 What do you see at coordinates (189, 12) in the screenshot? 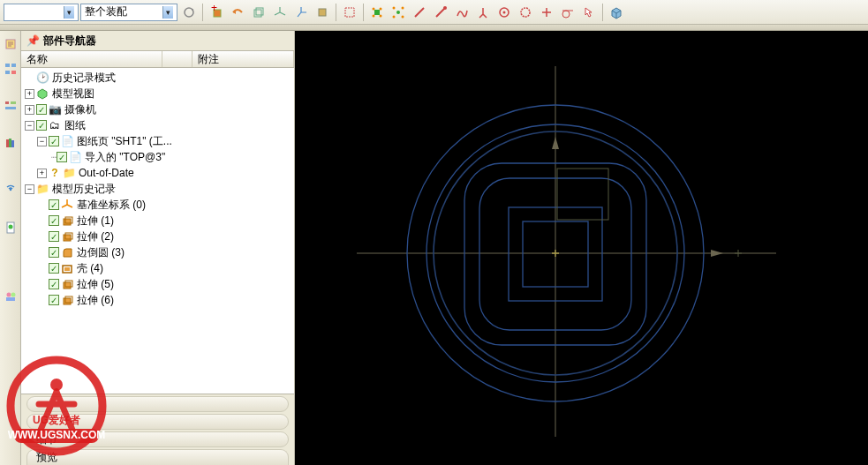
I see `tool-btn-refresh` at bounding box center [189, 12].